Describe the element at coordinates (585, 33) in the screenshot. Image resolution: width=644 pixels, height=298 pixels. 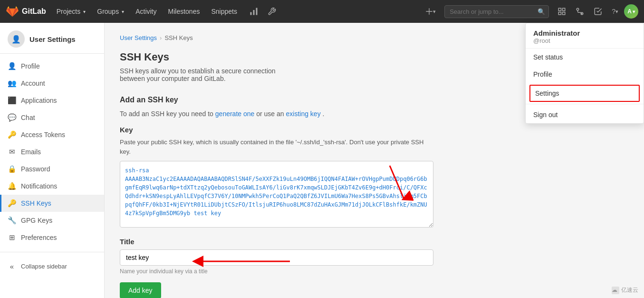
I see `dropdown-username: Administrator` at that location.